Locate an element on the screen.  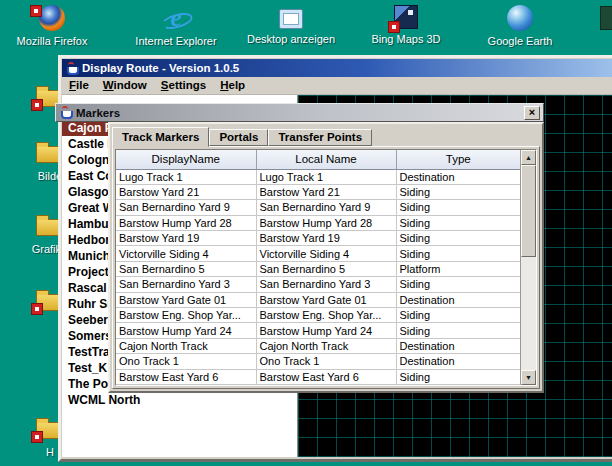
column-header: Local Name is located at coordinates (326, 160).